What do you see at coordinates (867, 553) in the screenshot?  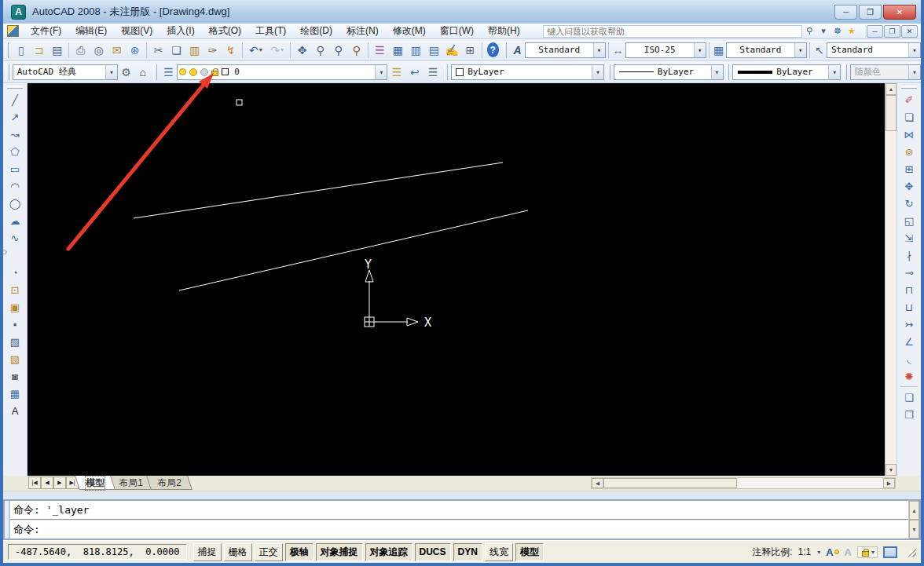 I see `toolbar-lock-button: ▾` at bounding box center [867, 553].